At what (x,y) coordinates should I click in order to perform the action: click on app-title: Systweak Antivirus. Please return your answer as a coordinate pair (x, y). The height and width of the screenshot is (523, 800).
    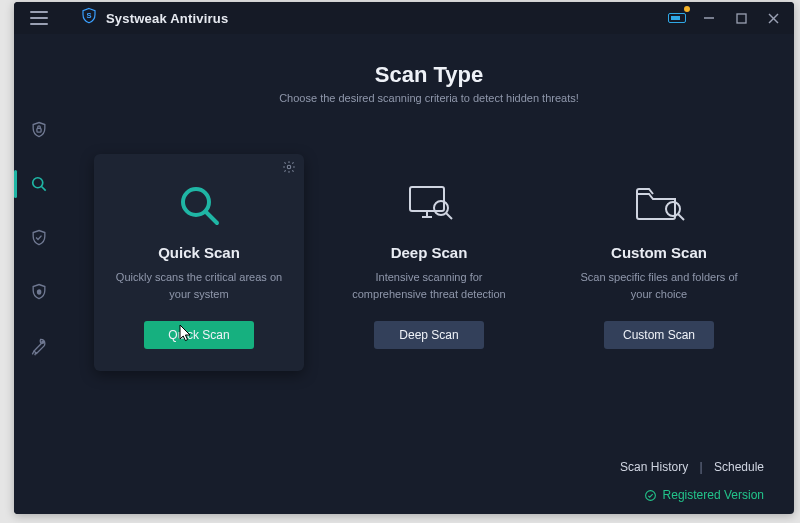
    Looking at the image, I should click on (167, 18).